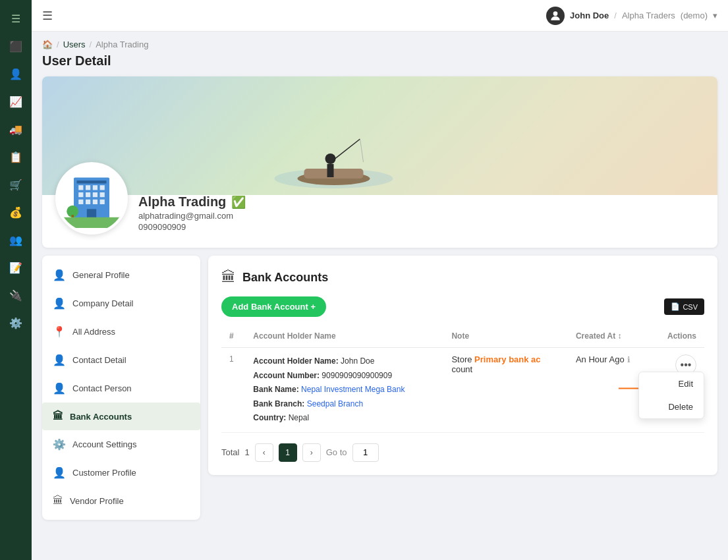 The width and height of the screenshot is (728, 560). Describe the element at coordinates (264, 453) in the screenshot. I see `prev-page-button: ‹` at that location.